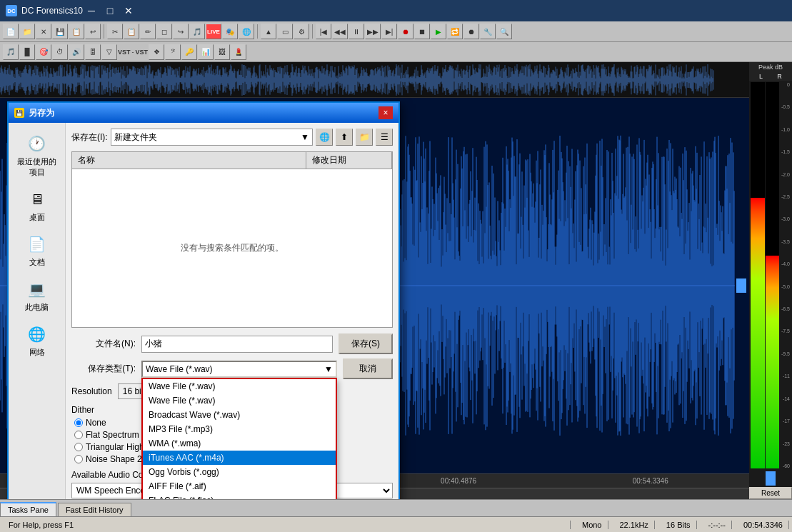 The width and height of the screenshot is (792, 532). Describe the element at coordinates (373, 31) in the screenshot. I see `fast-fwd-button: ▶▶` at that location.